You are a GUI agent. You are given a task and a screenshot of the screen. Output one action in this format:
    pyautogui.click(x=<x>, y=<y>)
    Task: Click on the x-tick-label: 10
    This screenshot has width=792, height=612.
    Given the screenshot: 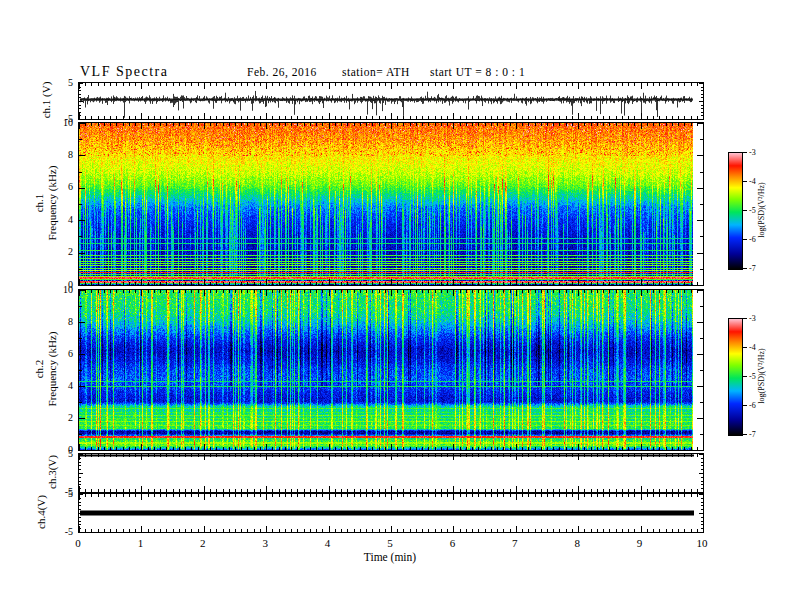 What is the action you would take?
    pyautogui.click(x=702, y=543)
    